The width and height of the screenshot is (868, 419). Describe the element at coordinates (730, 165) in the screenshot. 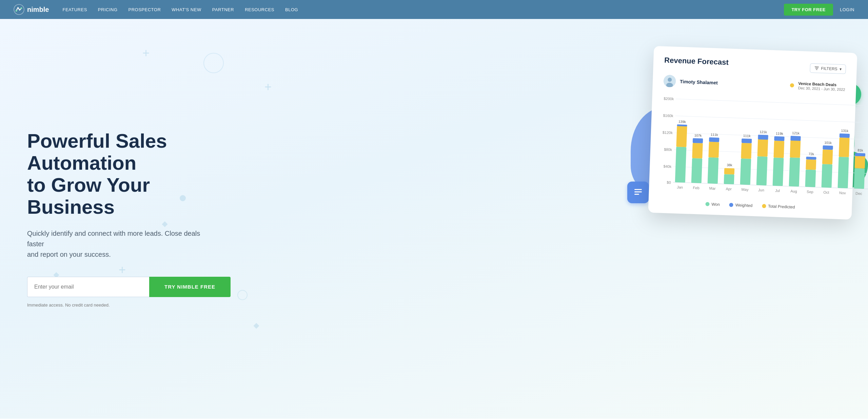

I see `svg-text: 38k` at that location.